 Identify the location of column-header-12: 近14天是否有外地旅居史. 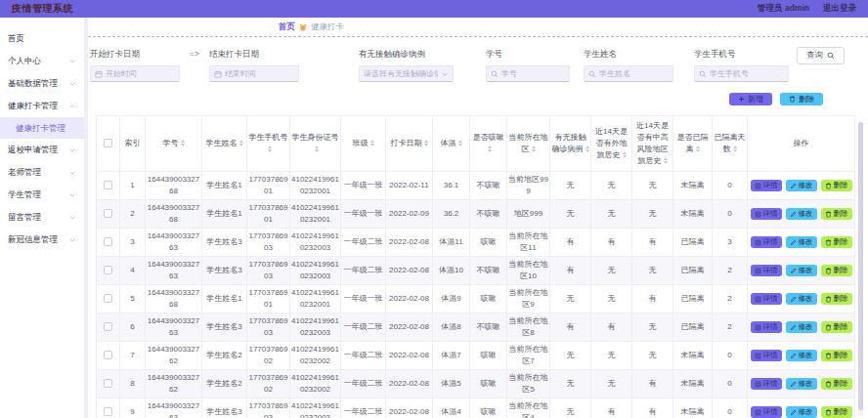
(612, 145).